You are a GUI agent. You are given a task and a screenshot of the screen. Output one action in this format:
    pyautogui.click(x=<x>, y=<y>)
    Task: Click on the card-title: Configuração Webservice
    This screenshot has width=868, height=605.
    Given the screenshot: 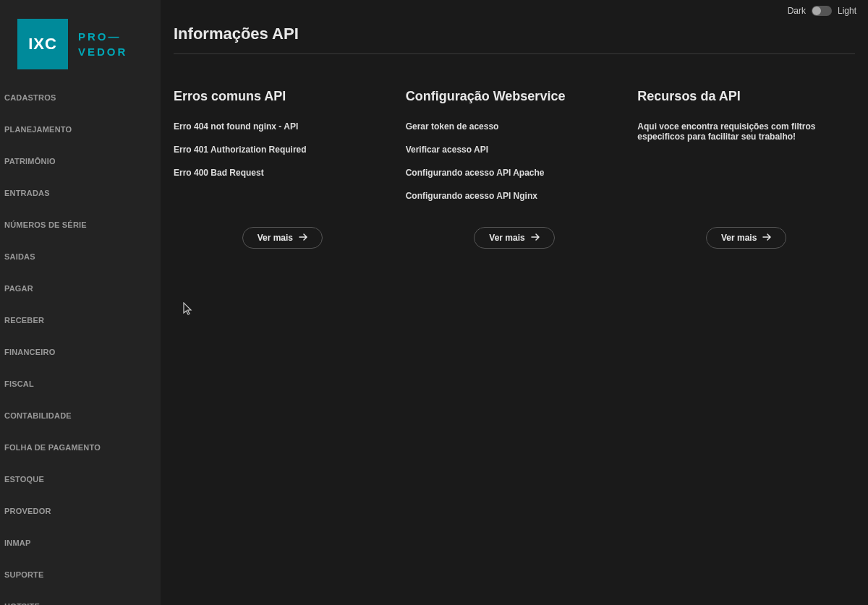 What is the action you would take?
    pyautogui.click(x=515, y=97)
    